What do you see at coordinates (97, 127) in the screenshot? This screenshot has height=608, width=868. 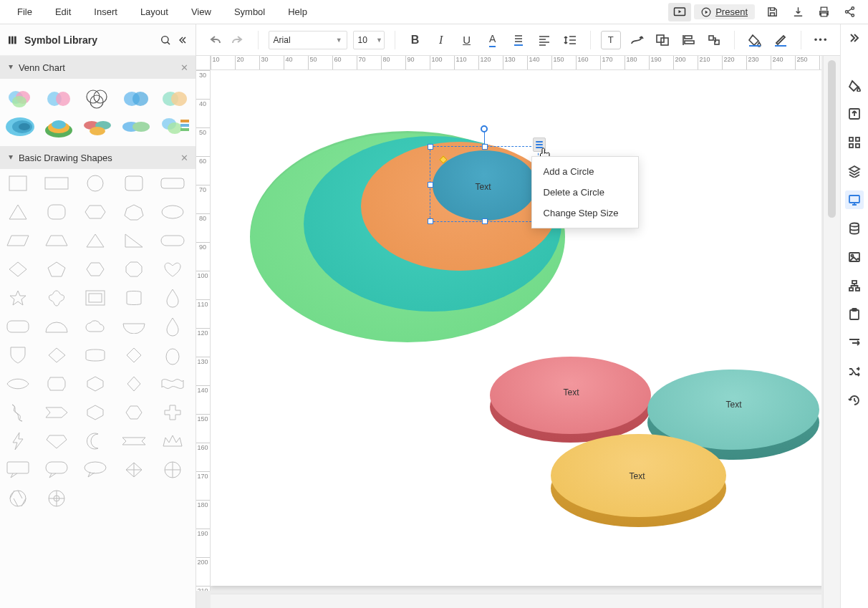 I see `venn-3d-discs-icon` at bounding box center [97, 127].